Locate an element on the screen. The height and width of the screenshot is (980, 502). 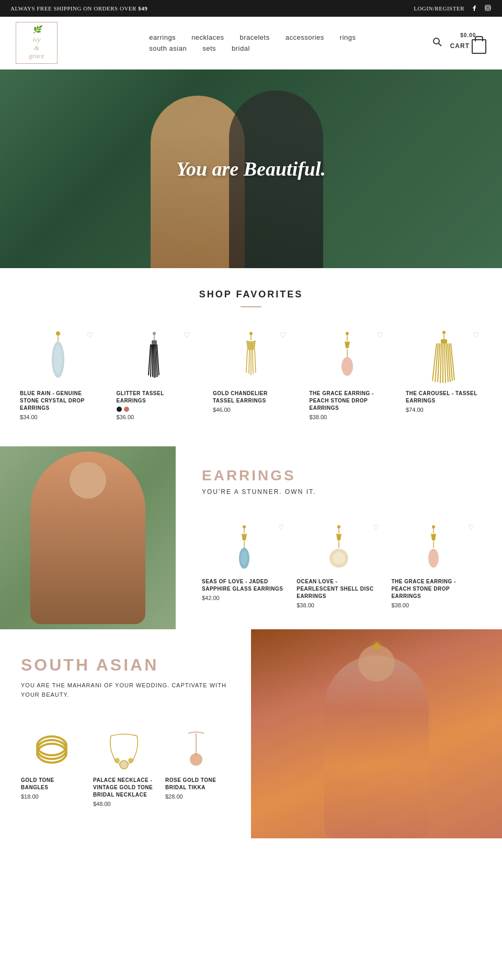
promo-product-grace: ♡ THE GRACE EARRING - PEACH STONE DROP E… is located at coordinates (433, 565).